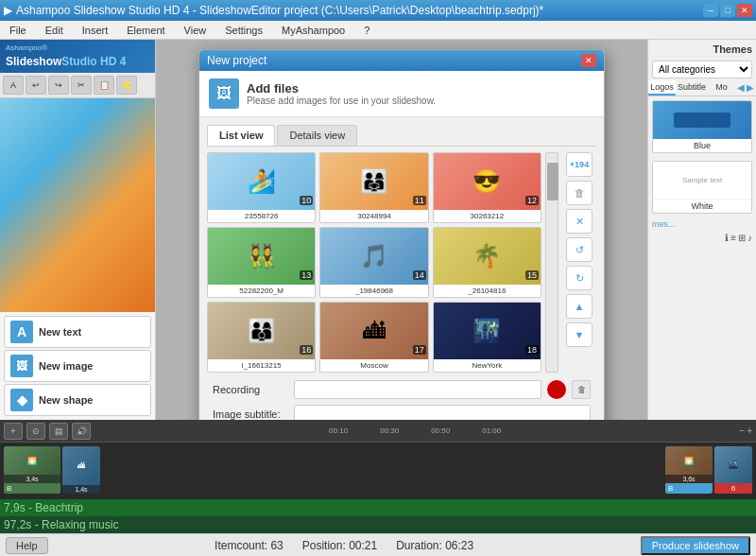  I want to click on tab-list-view: List view, so click(241, 135).